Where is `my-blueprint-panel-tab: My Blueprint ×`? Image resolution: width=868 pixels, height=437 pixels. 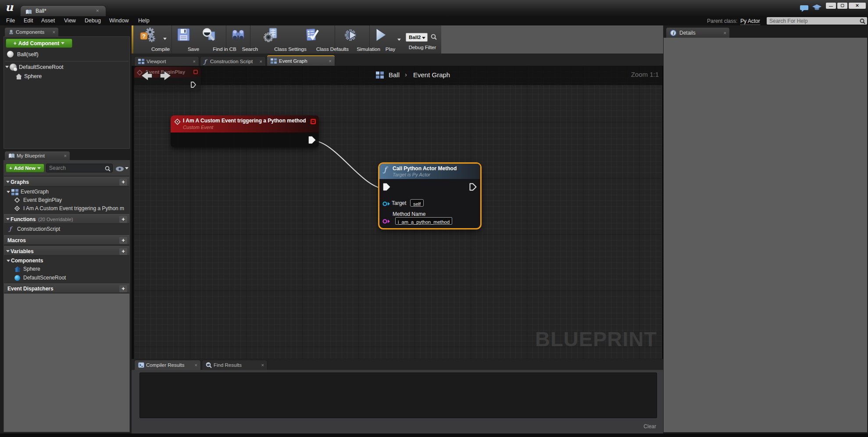
my-blueprint-panel-tab: My Blueprint × is located at coordinates (37, 155).